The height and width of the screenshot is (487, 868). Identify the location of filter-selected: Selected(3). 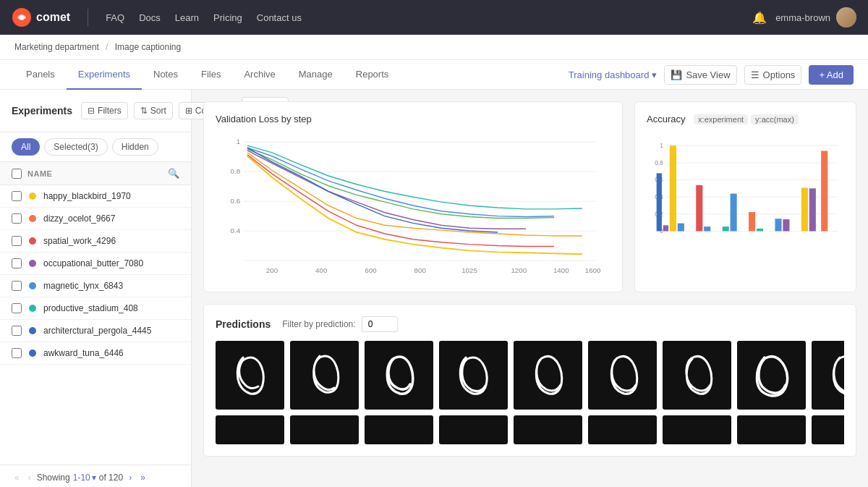
(75, 147).